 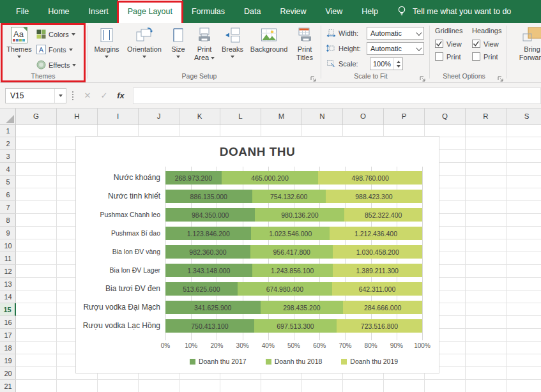 What do you see at coordinates (476, 43) in the screenshot?
I see `checkbox-checked-icon` at bounding box center [476, 43].